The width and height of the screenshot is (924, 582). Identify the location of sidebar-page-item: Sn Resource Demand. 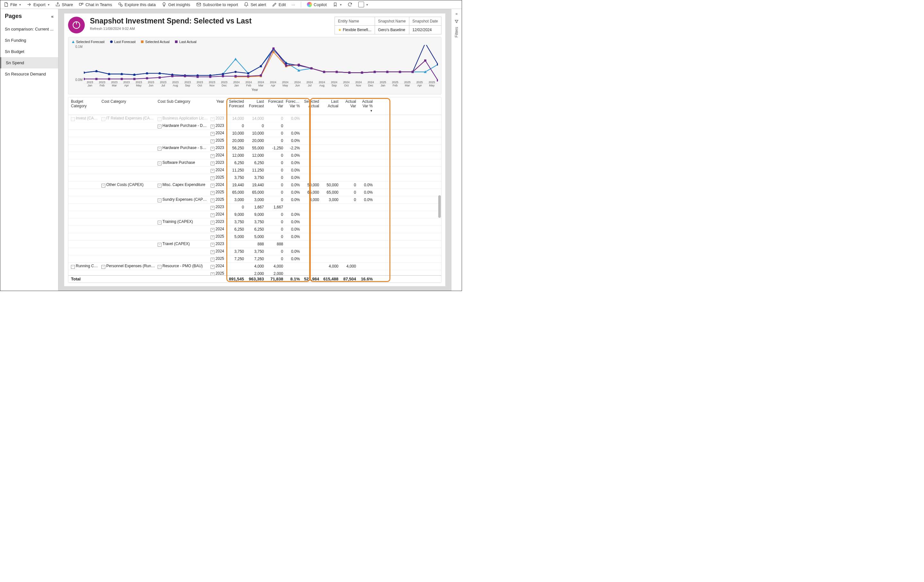
(29, 74).